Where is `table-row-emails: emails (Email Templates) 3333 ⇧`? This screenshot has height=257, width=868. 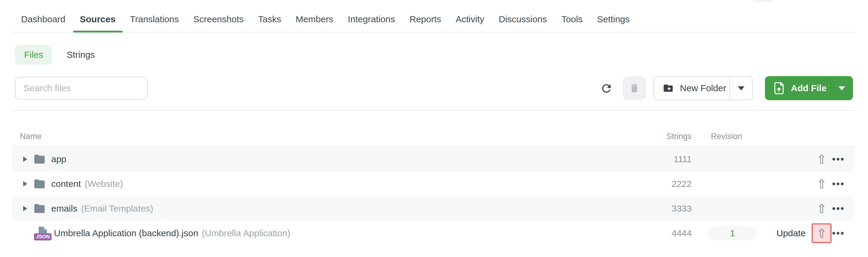
table-row-emails: emails (Email Templates) 3333 ⇧ is located at coordinates (433, 209).